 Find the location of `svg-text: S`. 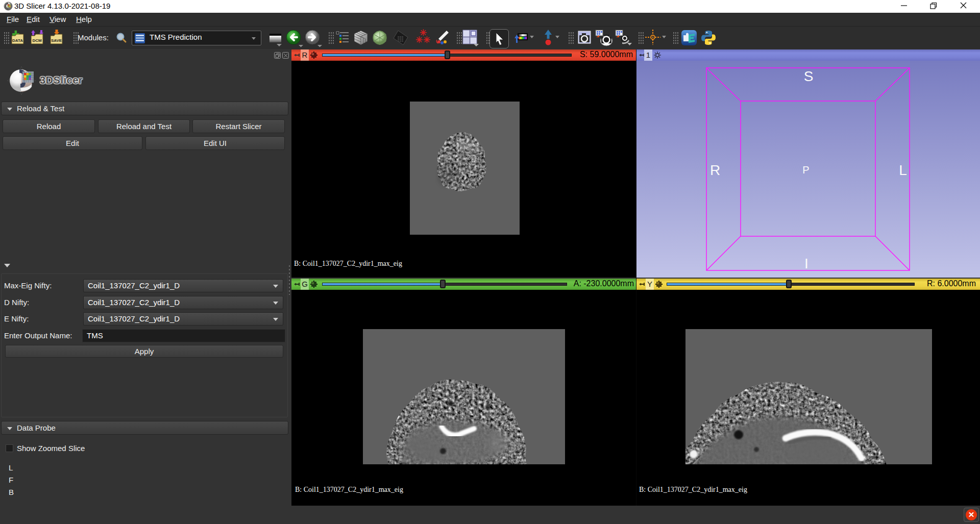

svg-text: S is located at coordinates (808, 77).